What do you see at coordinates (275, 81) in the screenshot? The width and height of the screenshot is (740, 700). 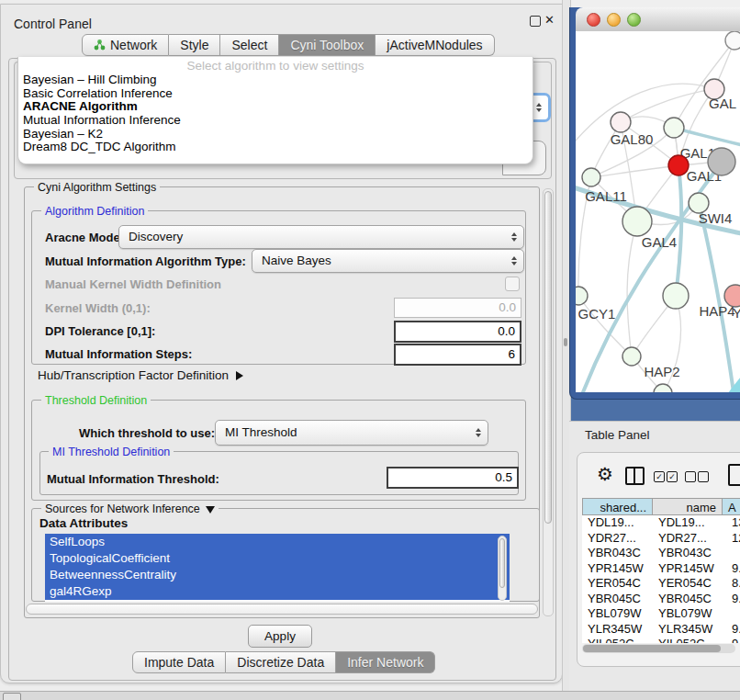 I see `algorithm-option: Bayesian – Hill Climbing` at bounding box center [275, 81].